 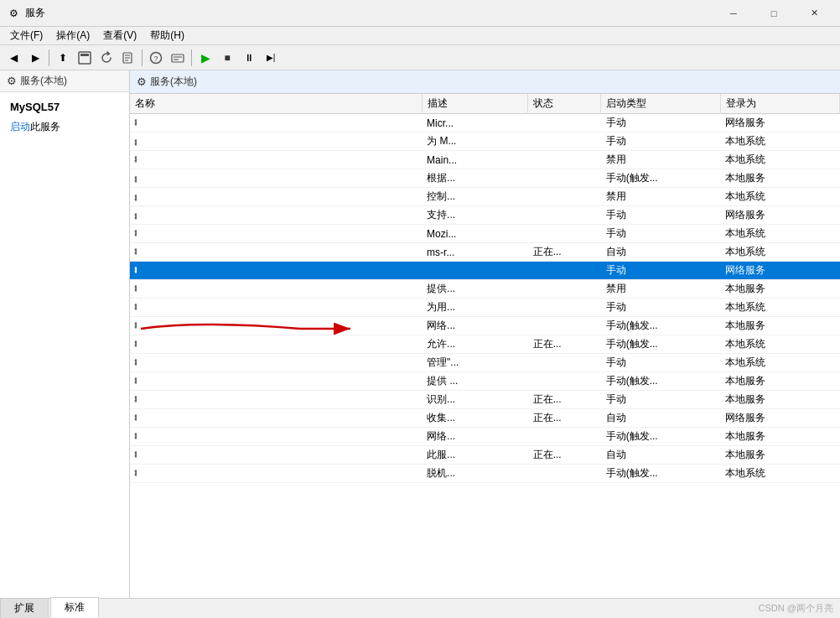 What do you see at coordinates (276, 104) in the screenshot?
I see `col-header-name: 名称` at bounding box center [276, 104].